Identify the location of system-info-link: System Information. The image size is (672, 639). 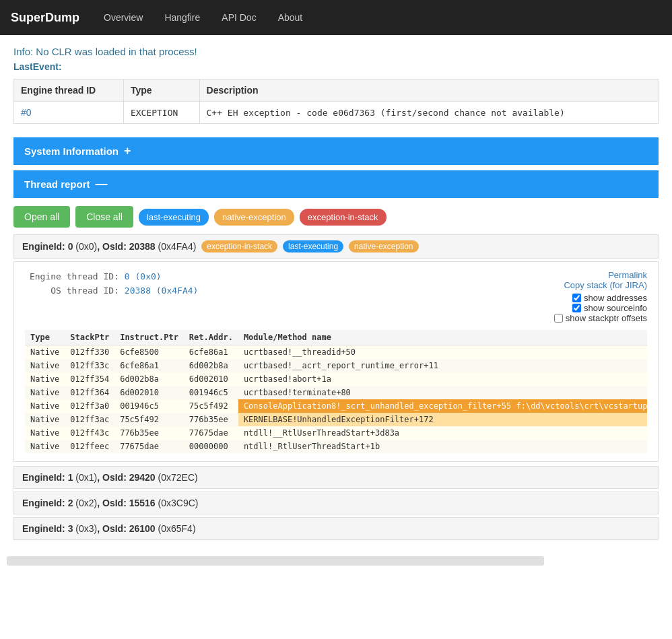
(71, 151).